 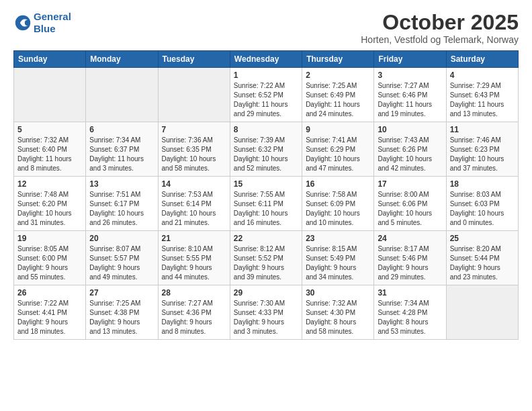 I want to click on calendar-day: 27Sunrise: 7:25 AM Sunset: 4:38 PM Dayli…, so click(x=122, y=313).